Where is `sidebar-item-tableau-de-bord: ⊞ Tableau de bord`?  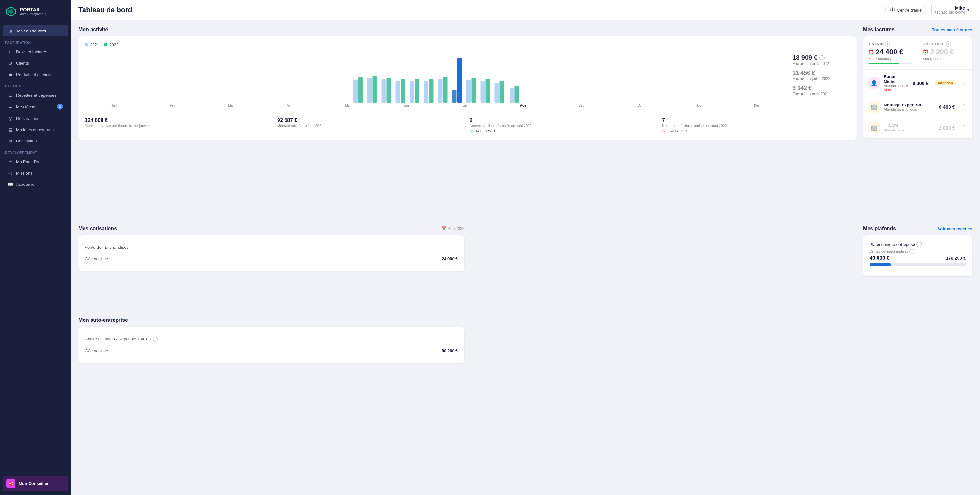
sidebar-item-tableau-de-bord: ⊞ Tableau de bord is located at coordinates (35, 31).